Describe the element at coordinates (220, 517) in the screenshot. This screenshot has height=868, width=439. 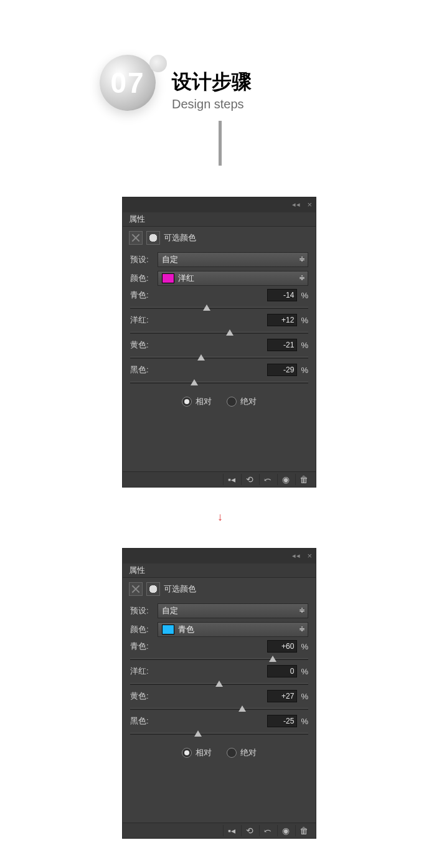
I see `down-arrow-icon: ↓` at that location.